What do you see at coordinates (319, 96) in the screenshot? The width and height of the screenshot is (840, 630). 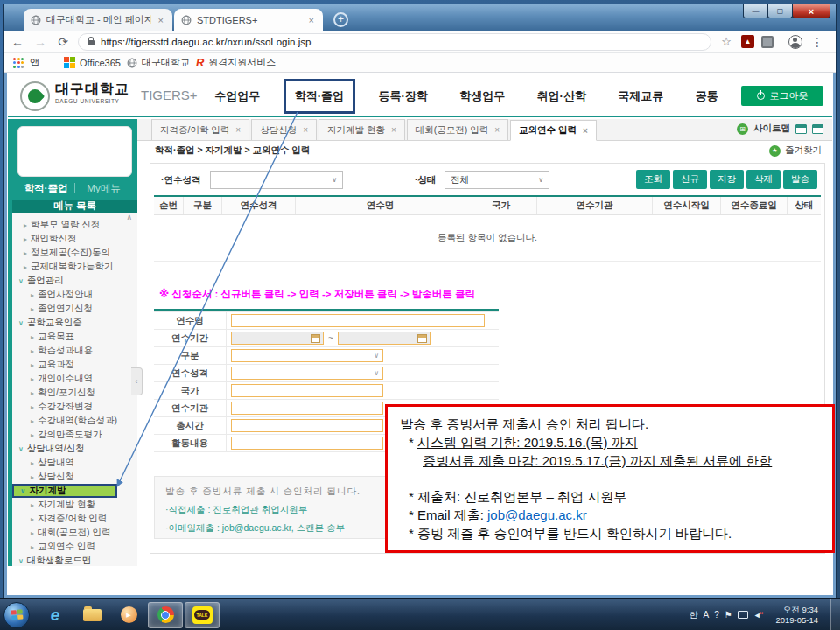 I see `nav-item-records-graduation: 학적·졸업` at bounding box center [319, 96].